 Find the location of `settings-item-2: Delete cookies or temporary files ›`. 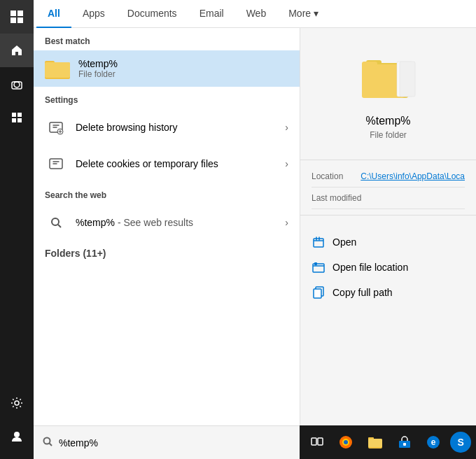

settings-item-2: Delete cookies or temporary files › is located at coordinates (167, 164).